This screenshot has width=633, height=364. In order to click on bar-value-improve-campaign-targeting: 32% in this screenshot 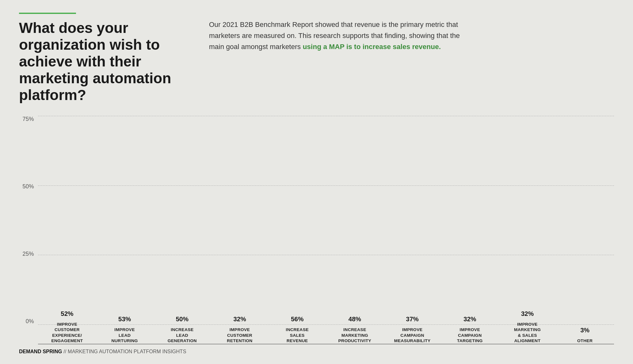, I will do `click(470, 319)`.